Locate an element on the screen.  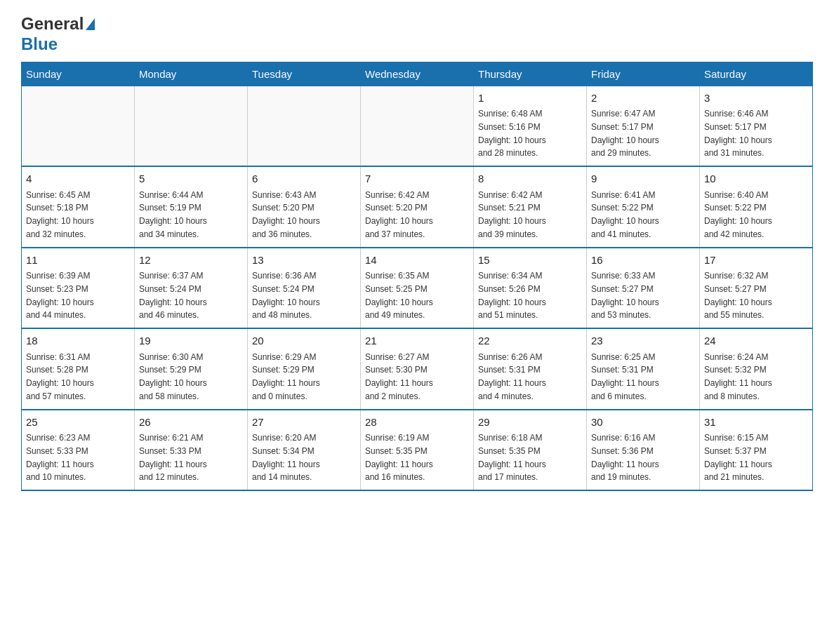
day-info: Sunrise: 6:44 AMSunset: 5:19 PMDaylight:… is located at coordinates (173, 215).